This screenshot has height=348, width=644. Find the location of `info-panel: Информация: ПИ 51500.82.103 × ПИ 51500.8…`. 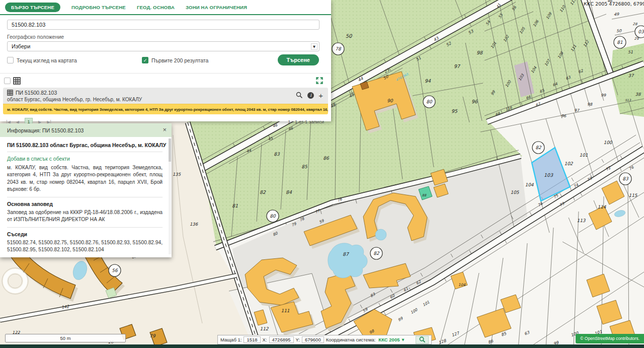

info-panel: Информация: ПИ 51500.82.103 × ПИ 51500.8… is located at coordinates (86, 190).